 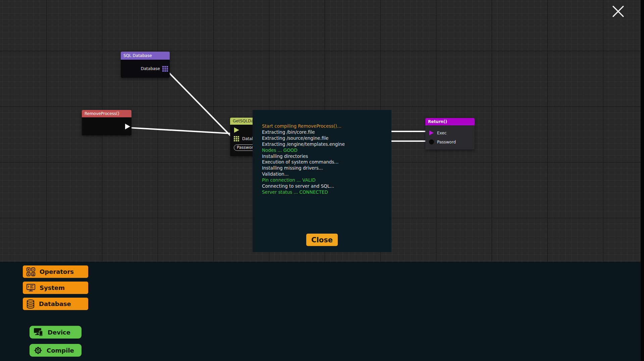 I want to click on log-line: Pin connection ... VALID, so click(x=327, y=180).